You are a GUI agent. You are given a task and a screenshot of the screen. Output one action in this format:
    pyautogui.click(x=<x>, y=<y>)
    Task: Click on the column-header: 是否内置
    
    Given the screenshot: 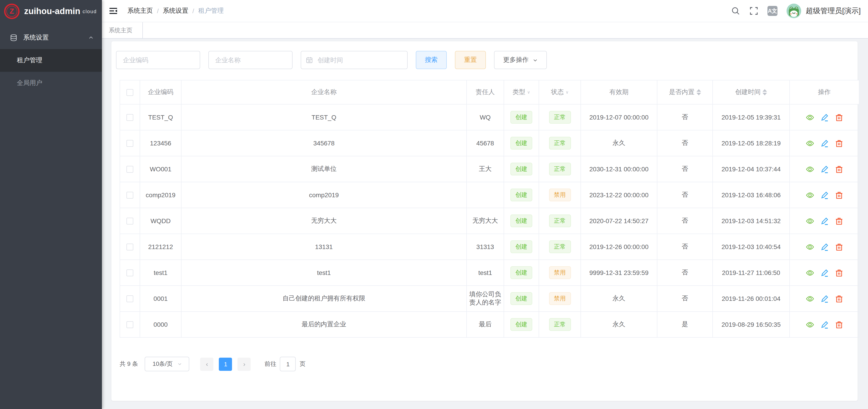 What is the action you would take?
    pyautogui.click(x=685, y=92)
    